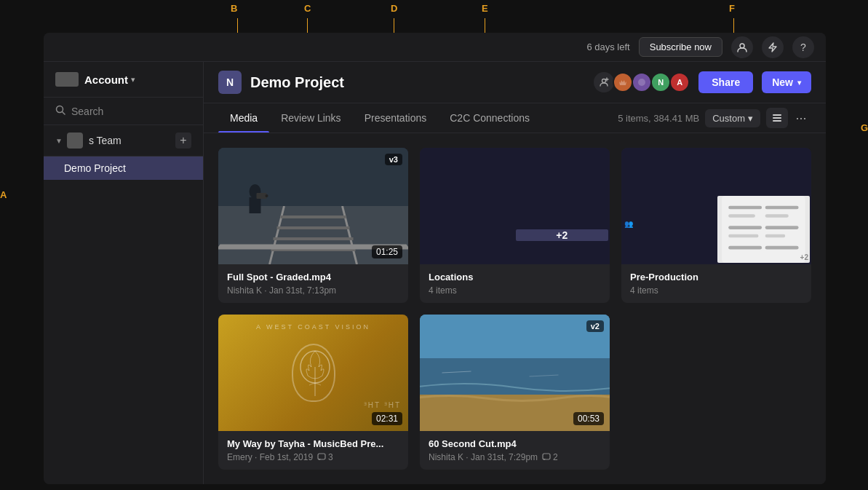 This screenshot has height=490, width=868. Describe the element at coordinates (124, 141) in the screenshot. I see `sidebar-team-header: ▼ s Team +` at that location.